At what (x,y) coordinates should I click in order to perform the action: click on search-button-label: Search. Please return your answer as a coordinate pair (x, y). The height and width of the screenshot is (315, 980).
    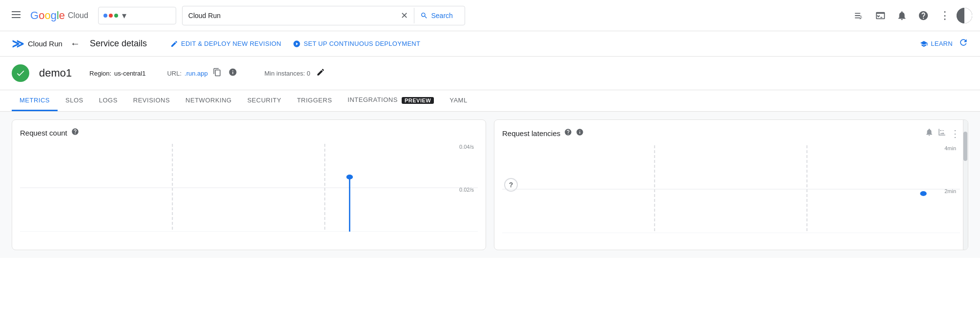
    Looking at the image, I should click on (442, 16).